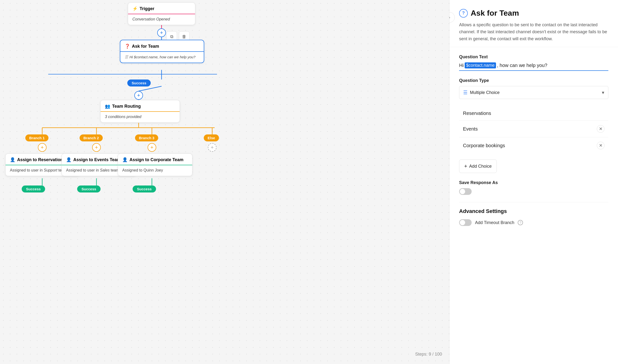 The height and width of the screenshot is (364, 618). What do you see at coordinates (127, 46) in the screenshot?
I see `ask-icon: ❓` at bounding box center [127, 46].